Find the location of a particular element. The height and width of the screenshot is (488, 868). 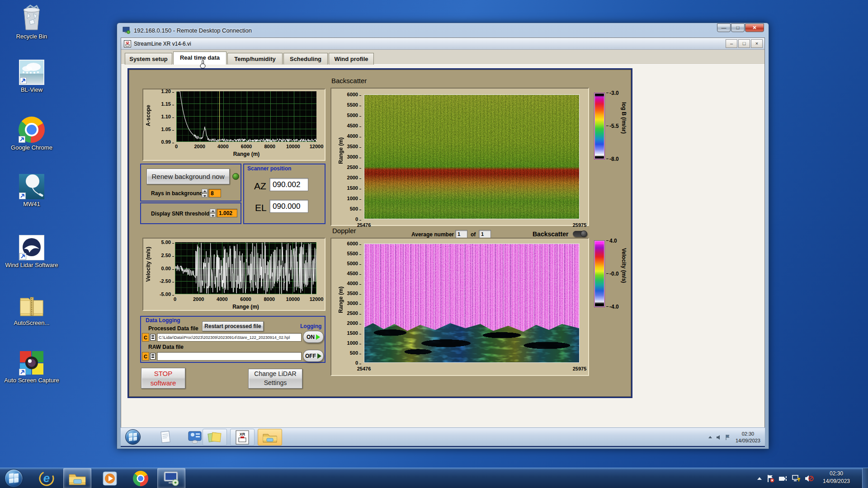

labview-vi-button: XR is located at coordinates (242, 437).